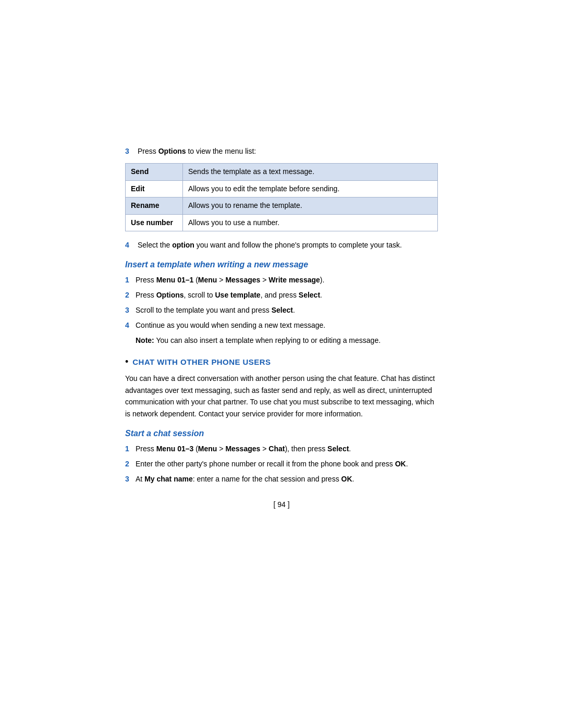 Image resolution: width=563 pixels, height=728 pixels. What do you see at coordinates (183, 245) in the screenshot?
I see `option-bold: option` at bounding box center [183, 245].